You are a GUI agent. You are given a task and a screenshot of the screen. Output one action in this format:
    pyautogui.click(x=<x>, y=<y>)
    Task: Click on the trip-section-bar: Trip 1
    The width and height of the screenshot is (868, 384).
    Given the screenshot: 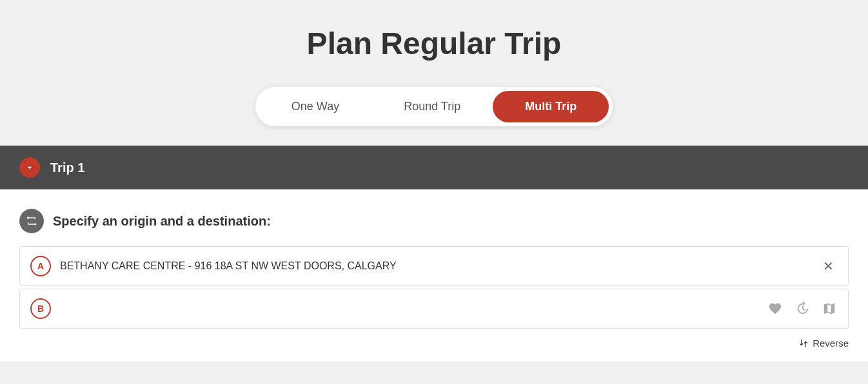 What is the action you would take?
    pyautogui.click(x=434, y=168)
    